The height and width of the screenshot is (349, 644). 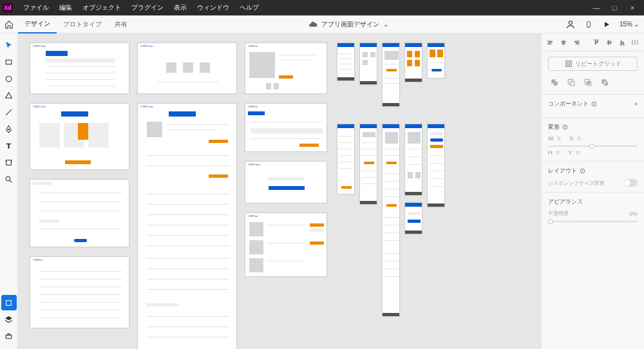 What do you see at coordinates (82, 24) in the screenshot?
I see `tab-prototype: プロトタイプ` at bounding box center [82, 24].